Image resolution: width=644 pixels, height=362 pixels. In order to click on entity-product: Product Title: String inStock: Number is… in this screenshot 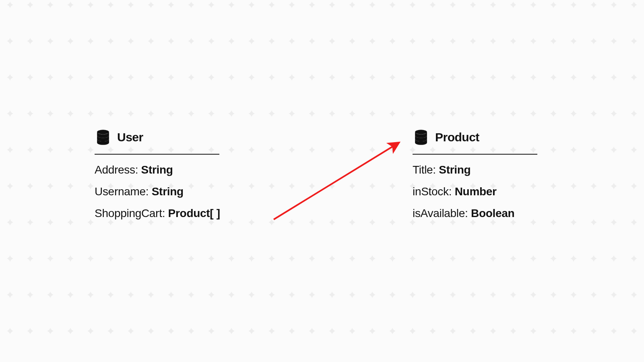, I will do `click(475, 174)`.